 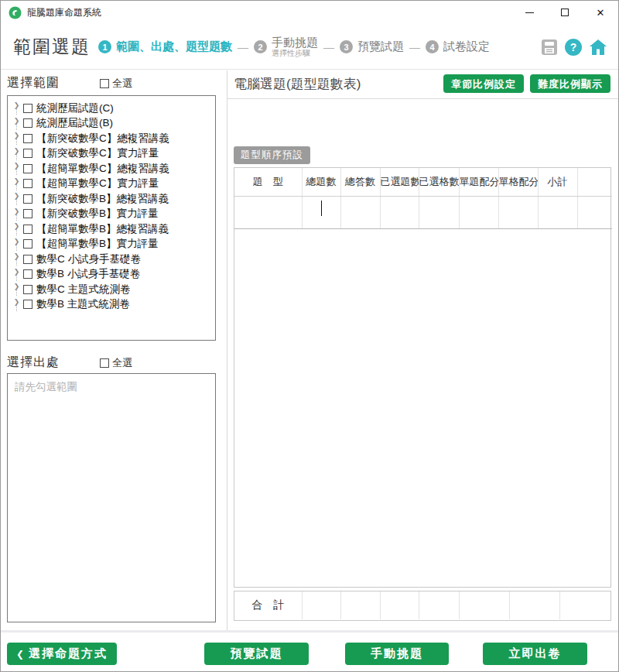 What do you see at coordinates (111, 124) in the screenshot?
I see `tree-item: ❯統測歷屆試題(B)` at bounding box center [111, 124].